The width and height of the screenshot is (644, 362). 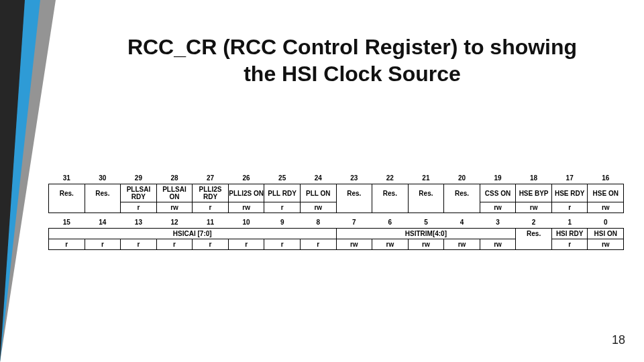 What do you see at coordinates (498, 178) in the screenshot?
I see `bit-num: 19` at bounding box center [498, 178].